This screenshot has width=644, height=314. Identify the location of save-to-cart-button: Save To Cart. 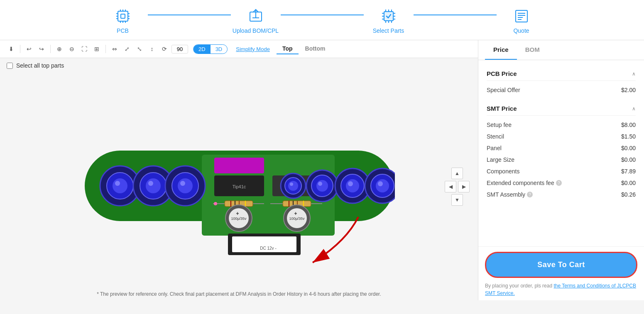
(561, 265).